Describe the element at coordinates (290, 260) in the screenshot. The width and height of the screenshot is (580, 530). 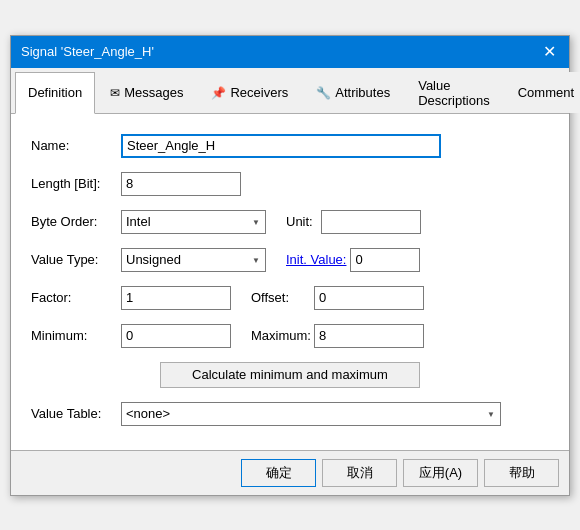
I see `value-type-init-row: Value Type: Unsigned Signed IEEE Float I…` at that location.